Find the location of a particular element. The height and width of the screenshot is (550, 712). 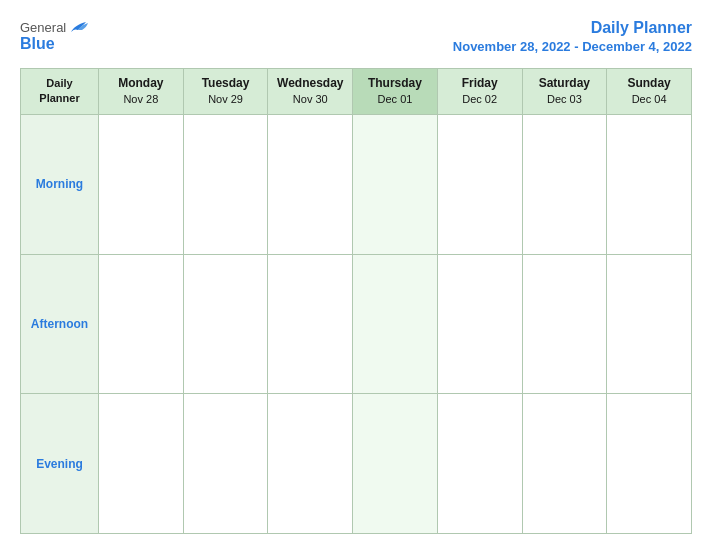

column-header-tuesday: TuesdayNov 29 is located at coordinates (226, 91).